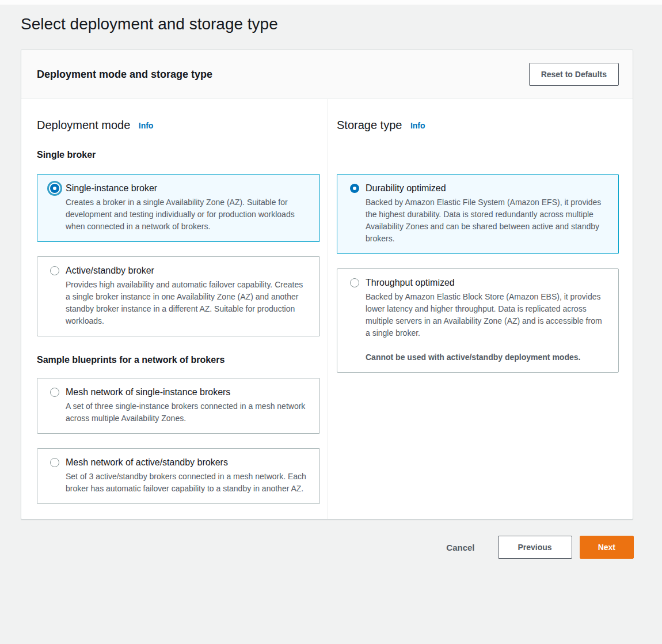 Image resolution: width=662 pixels, height=644 pixels. I want to click on option-description: Set of 3 active/standby brokers connecte…, so click(188, 483).